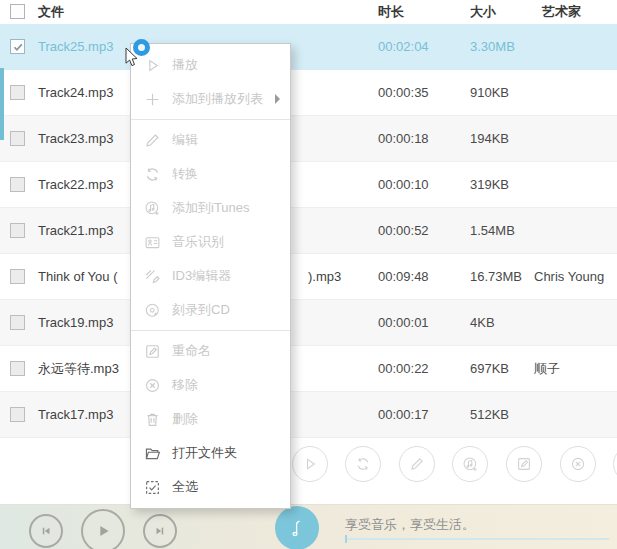 The image size is (617, 549). I want to click on progress-bar, so click(478, 539).